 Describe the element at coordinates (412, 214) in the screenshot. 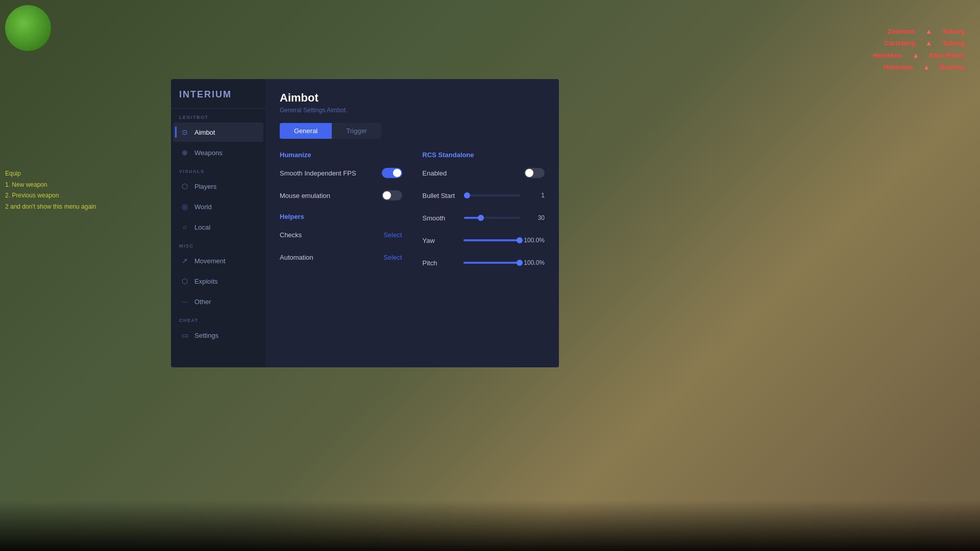

I see `settings-grid: Humanize Smooth Independent FPS Mouse em…` at that location.